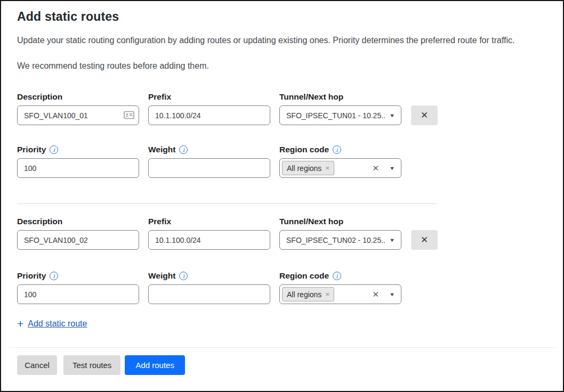 Image resolution: width=564 pixels, height=392 pixels. What do you see at coordinates (282, 40) in the screenshot?
I see `dialog-description: Update your static routing configuration…` at bounding box center [282, 40].